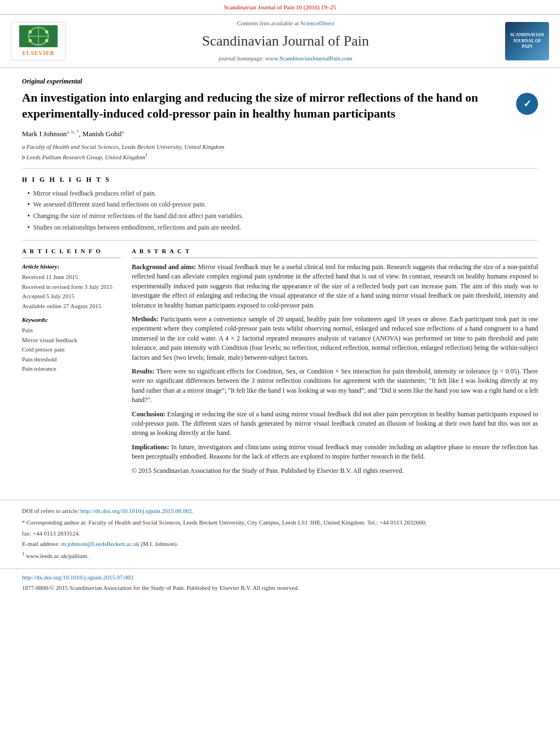  Describe the element at coordinates (38, 53) in the screenshot. I see `elsevier-text: ELSEVIER` at that location.